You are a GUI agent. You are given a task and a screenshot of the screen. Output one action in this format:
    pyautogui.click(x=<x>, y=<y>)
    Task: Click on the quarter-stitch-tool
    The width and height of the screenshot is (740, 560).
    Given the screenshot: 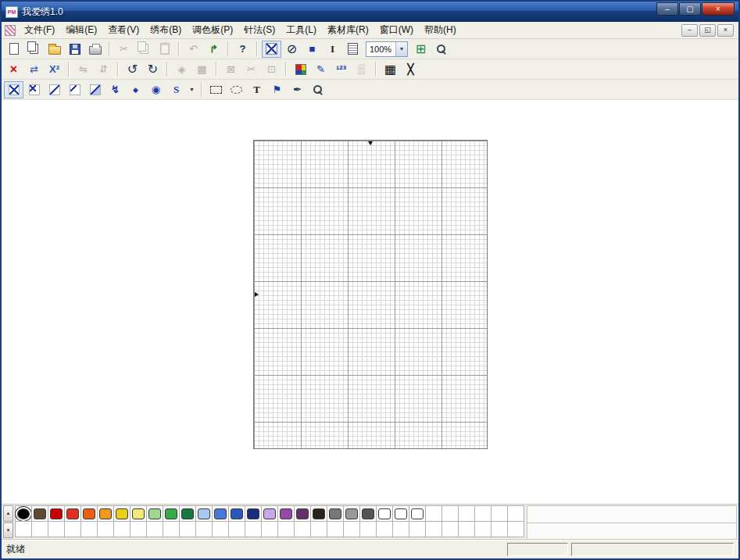 What is the action you would take?
    pyautogui.click(x=75, y=90)
    